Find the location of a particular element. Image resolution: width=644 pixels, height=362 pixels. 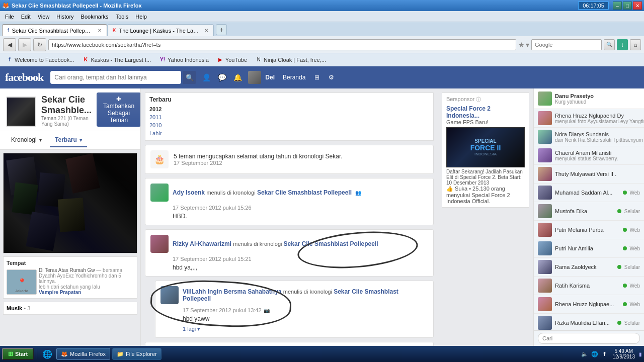

home-button: ⌂ is located at coordinates (635, 45).